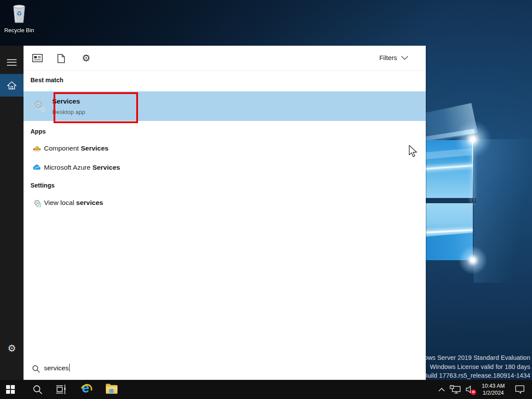 The height and width of the screenshot is (399, 532). I want to click on recycle-bin-shortcut: ♻ Recycle Bin, so click(19, 18).